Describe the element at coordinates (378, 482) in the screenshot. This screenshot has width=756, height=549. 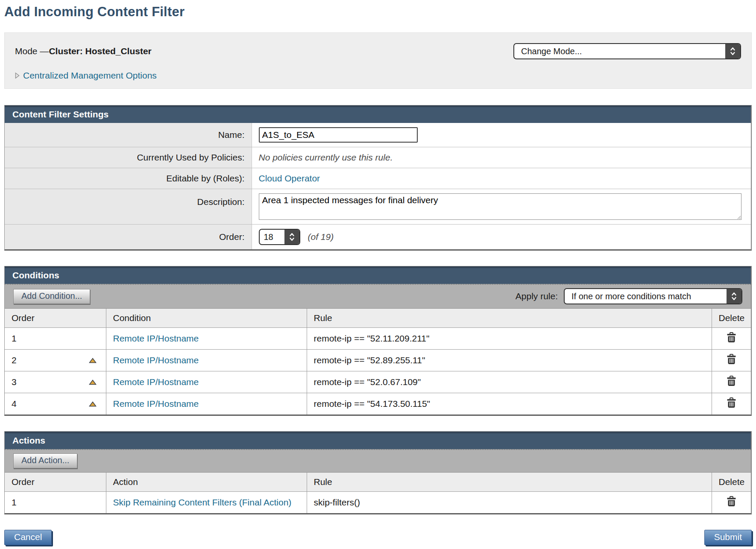
I see `actions-table-header-row: Order Action Rule Delete` at that location.